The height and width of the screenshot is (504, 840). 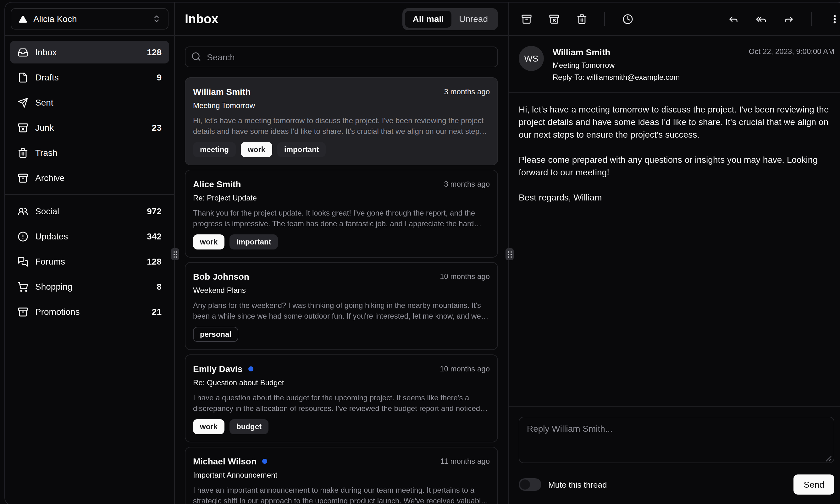 I want to click on sidebar-item-drafts: Drafts9, so click(x=90, y=77).